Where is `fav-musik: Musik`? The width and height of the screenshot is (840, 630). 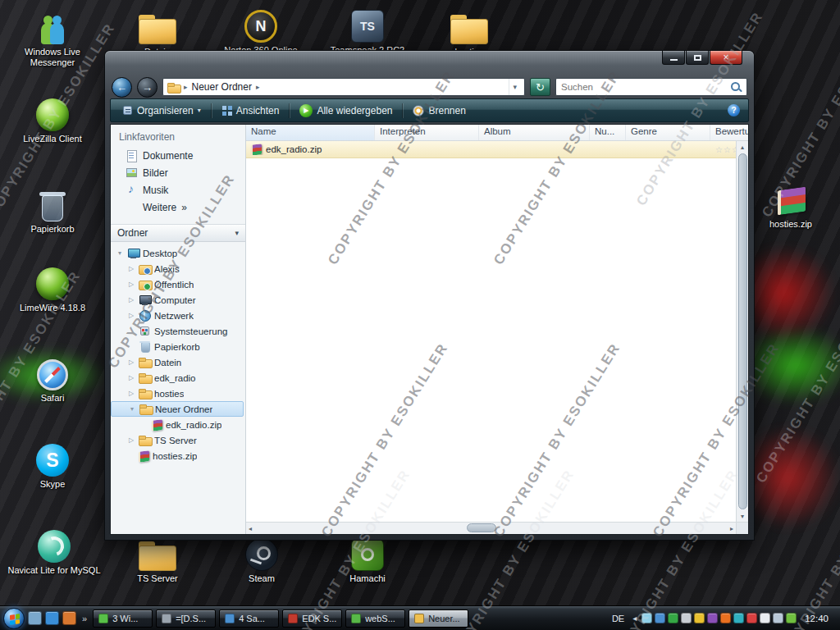 fav-musik: Musik is located at coordinates (178, 190).